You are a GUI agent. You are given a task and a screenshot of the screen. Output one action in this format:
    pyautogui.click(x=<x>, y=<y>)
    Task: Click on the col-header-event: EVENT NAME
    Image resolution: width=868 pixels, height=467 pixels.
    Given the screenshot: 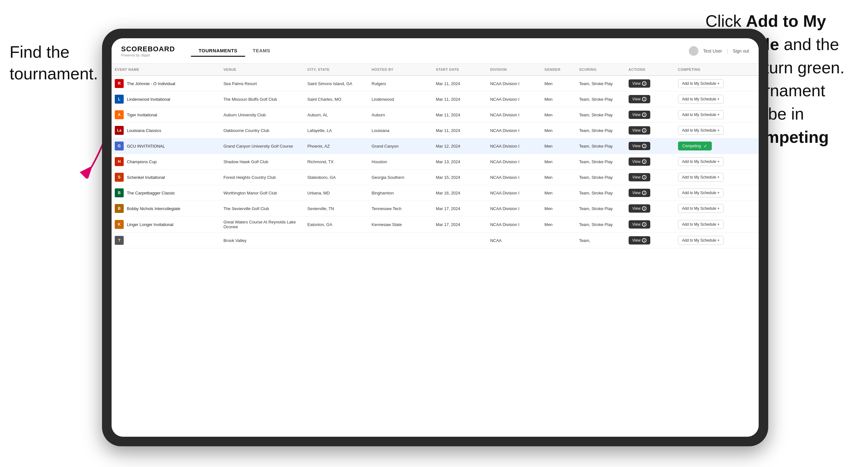 What is the action you would take?
    pyautogui.click(x=166, y=69)
    